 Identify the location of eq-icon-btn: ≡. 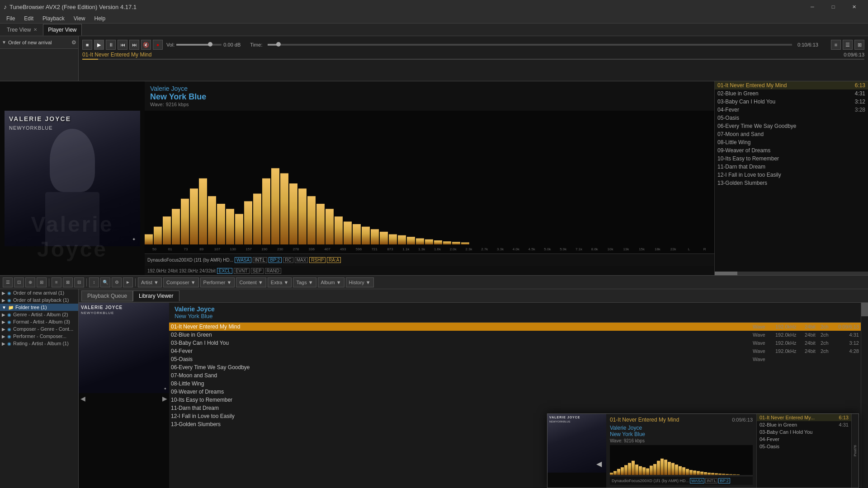
(836, 45).